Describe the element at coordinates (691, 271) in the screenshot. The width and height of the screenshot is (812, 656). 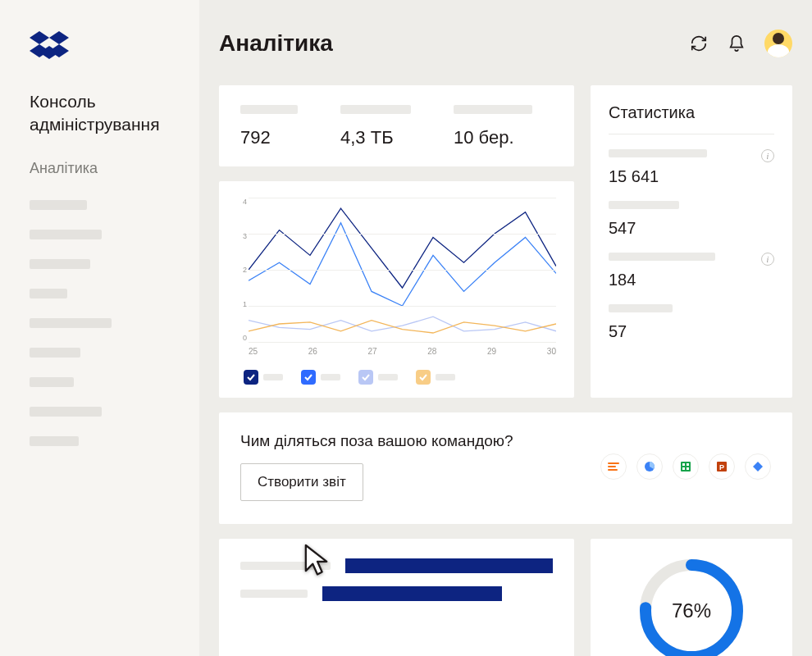
I see `stat-item: i 184` at that location.